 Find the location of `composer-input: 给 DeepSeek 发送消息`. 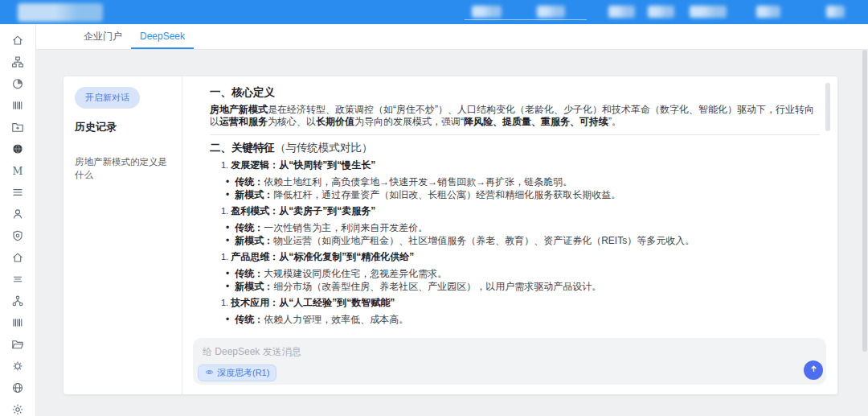

composer-input: 给 DeepSeek 发送消息 is located at coordinates (252, 352).